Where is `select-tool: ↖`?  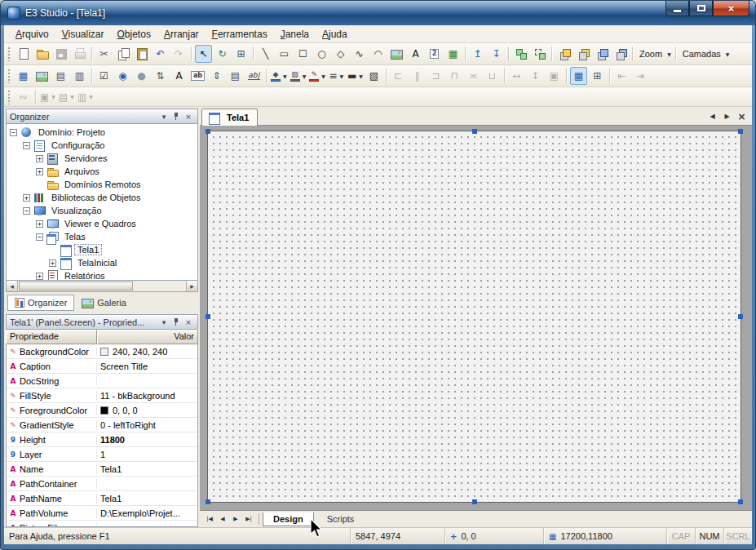 select-tool: ↖ is located at coordinates (204, 54).